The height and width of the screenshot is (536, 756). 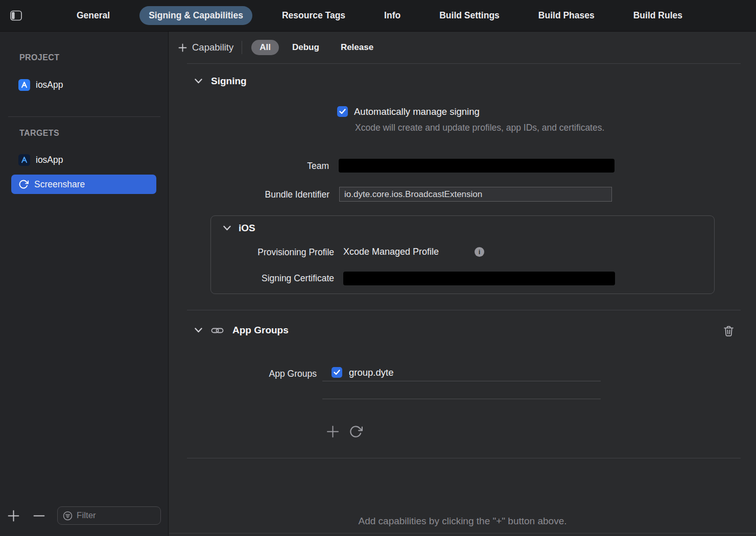 What do you see at coordinates (479, 252) in the screenshot?
I see `info-icon: i` at bounding box center [479, 252].